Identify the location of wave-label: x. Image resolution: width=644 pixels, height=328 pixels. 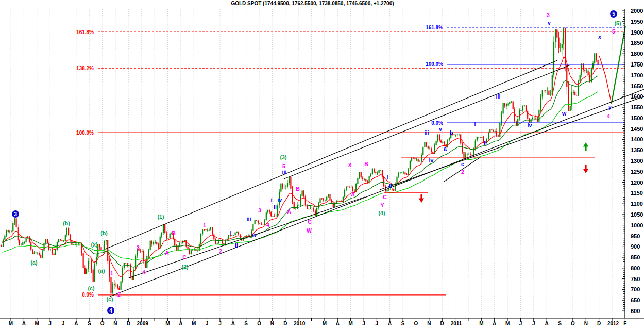
(600, 37).